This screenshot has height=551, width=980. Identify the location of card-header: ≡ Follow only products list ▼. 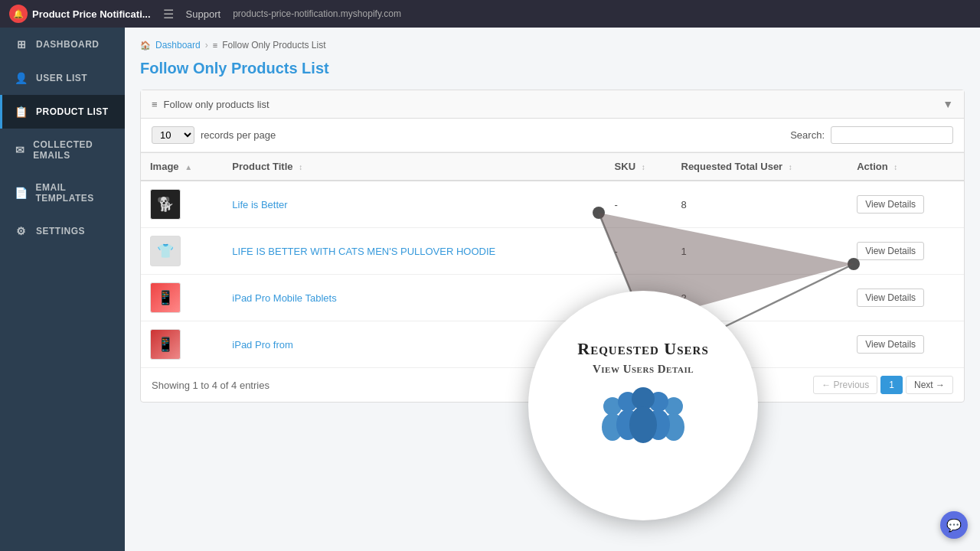
(553, 104).